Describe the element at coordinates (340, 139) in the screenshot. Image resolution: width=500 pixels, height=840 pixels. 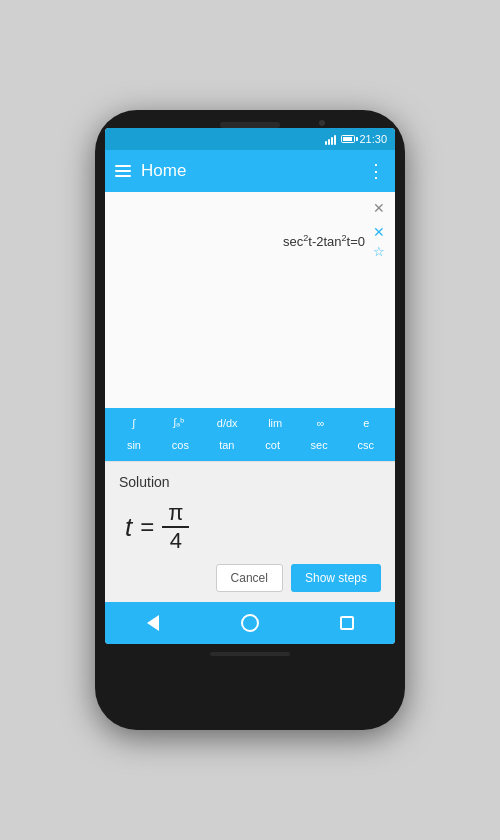
I see `status-icons` at that location.